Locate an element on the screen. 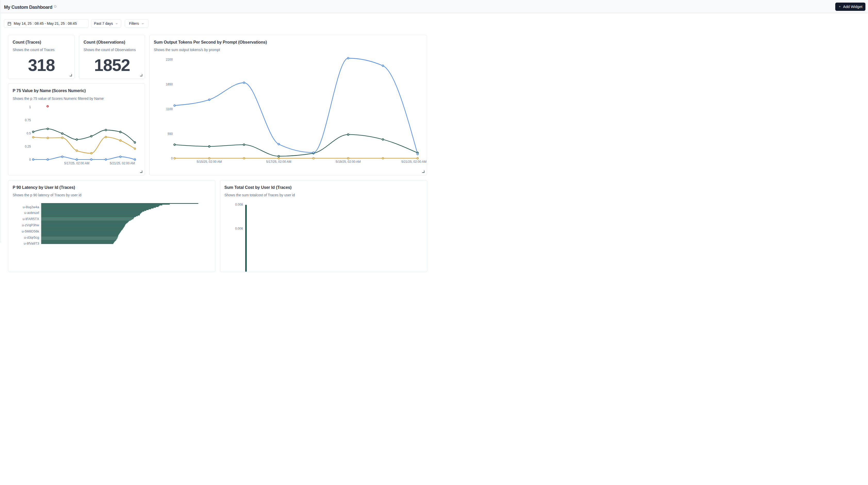  svg-text: 0.75 is located at coordinates (28, 120).